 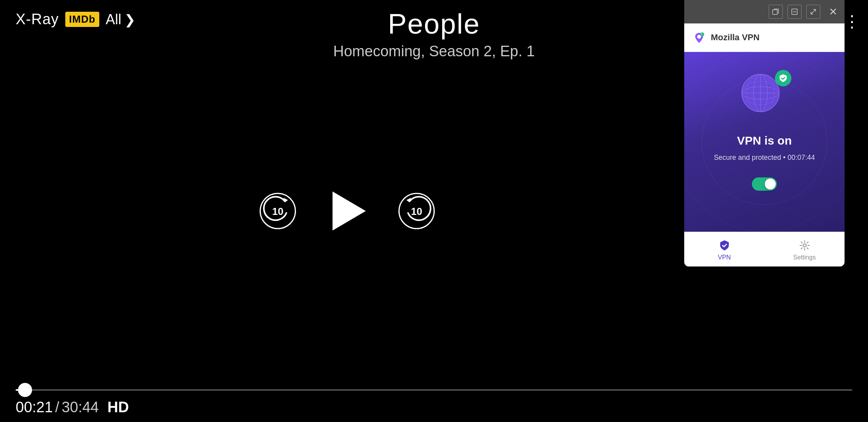 I want to click on progress-track, so click(x=434, y=390).